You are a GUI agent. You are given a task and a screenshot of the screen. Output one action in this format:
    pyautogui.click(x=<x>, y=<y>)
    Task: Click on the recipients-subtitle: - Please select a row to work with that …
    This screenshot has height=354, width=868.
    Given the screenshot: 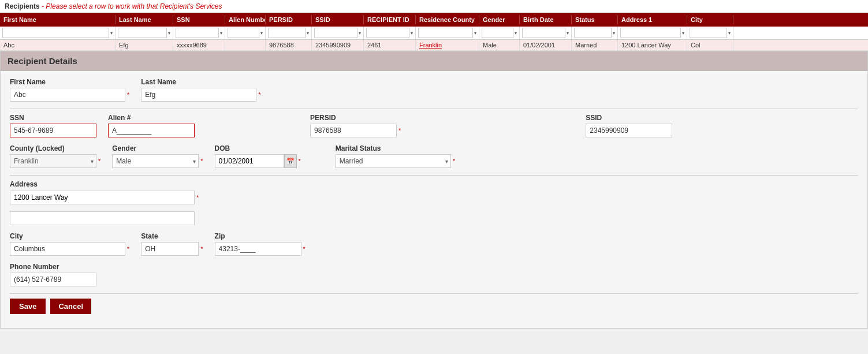 What is the action you would take?
    pyautogui.click(x=132, y=6)
    